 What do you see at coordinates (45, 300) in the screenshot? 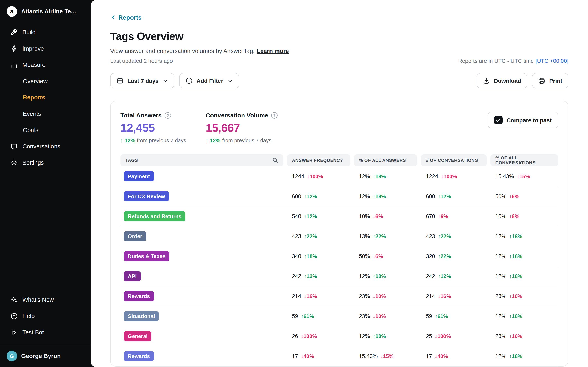
I see `sidebar-item-what-s-new: What's New` at bounding box center [45, 300].